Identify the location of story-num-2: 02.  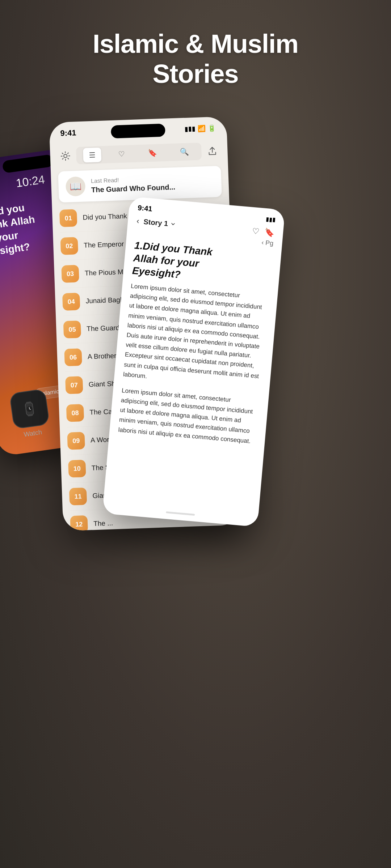
(70, 246).